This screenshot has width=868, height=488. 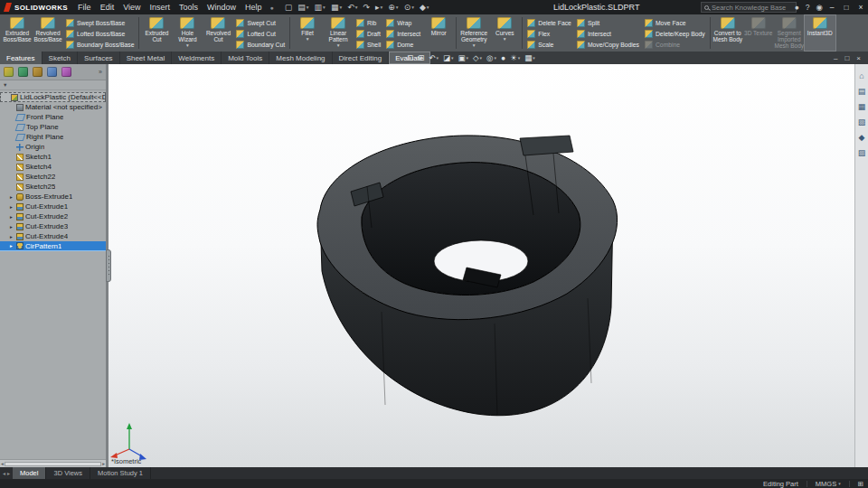 I want to click on tree-item-sketch4: Sketch4, so click(x=52, y=166).